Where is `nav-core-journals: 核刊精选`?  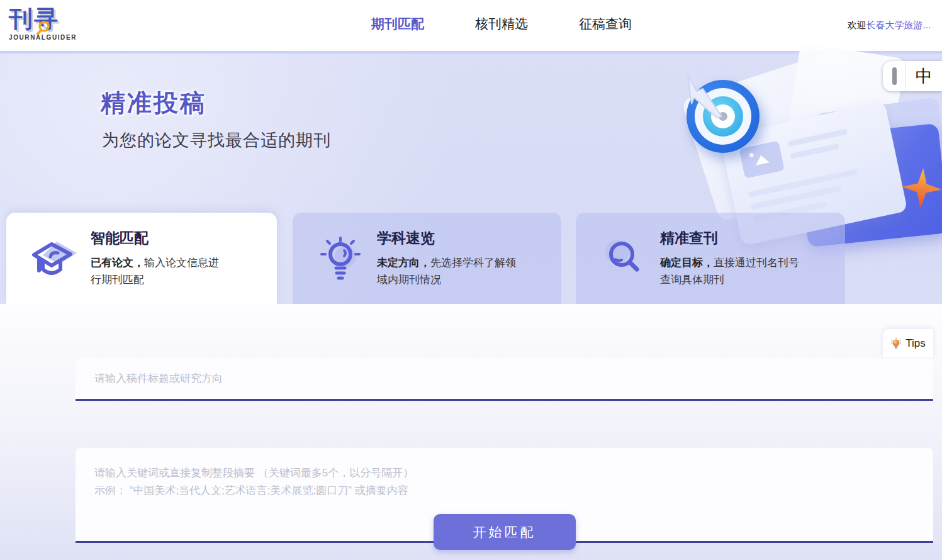 nav-core-journals: 核刊精选 is located at coordinates (502, 24).